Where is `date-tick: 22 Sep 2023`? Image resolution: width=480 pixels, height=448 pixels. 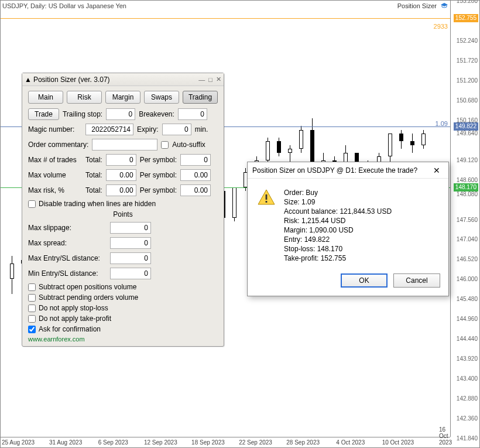
date-tick: 22 Sep 2023 is located at coordinates (255, 443).